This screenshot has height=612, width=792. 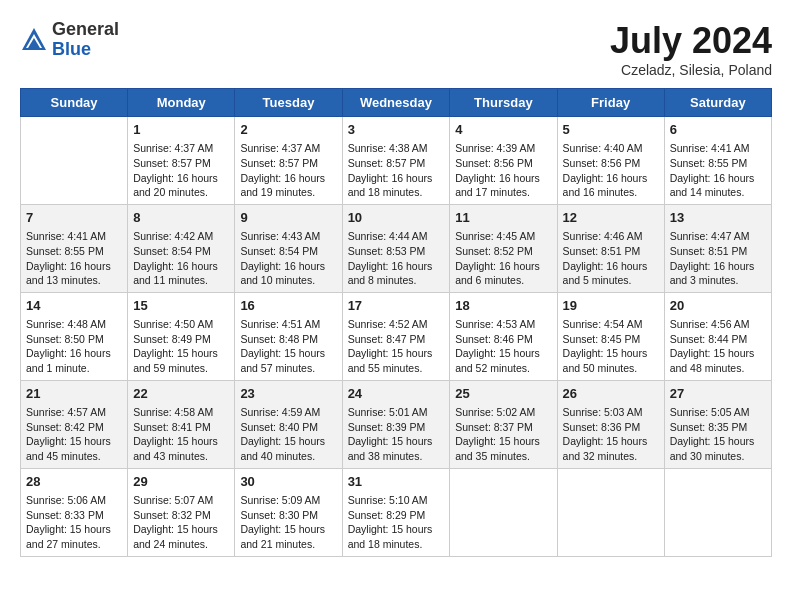 I want to click on calendar-cell: 17Sunrise: 4:52 AM Sunset: 8:47 PM Dayli…, so click(x=396, y=336).